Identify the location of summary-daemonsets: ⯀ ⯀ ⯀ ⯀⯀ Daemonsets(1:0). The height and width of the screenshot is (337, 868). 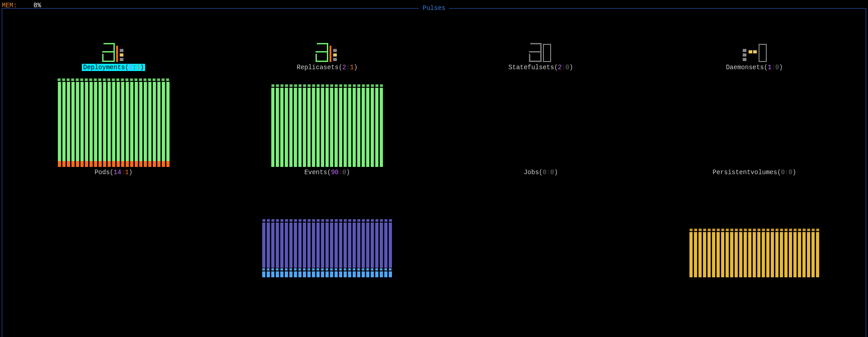
(671, 48).